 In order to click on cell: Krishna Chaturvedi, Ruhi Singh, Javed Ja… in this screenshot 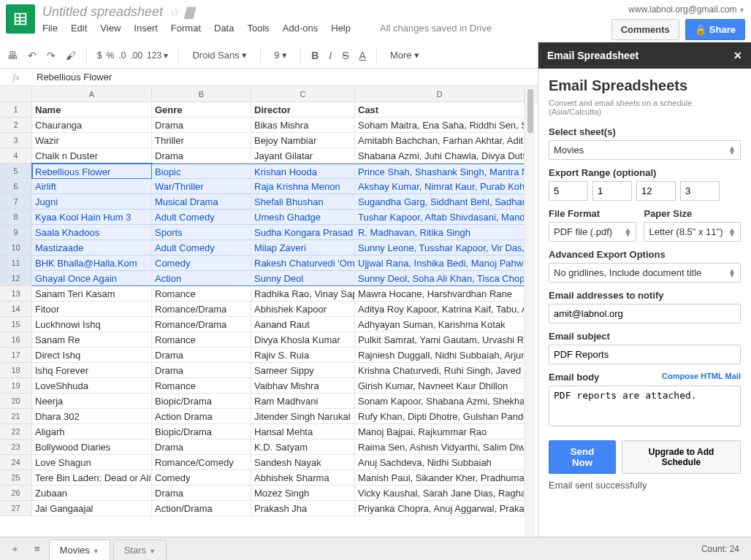, I will do `click(440, 371)`.